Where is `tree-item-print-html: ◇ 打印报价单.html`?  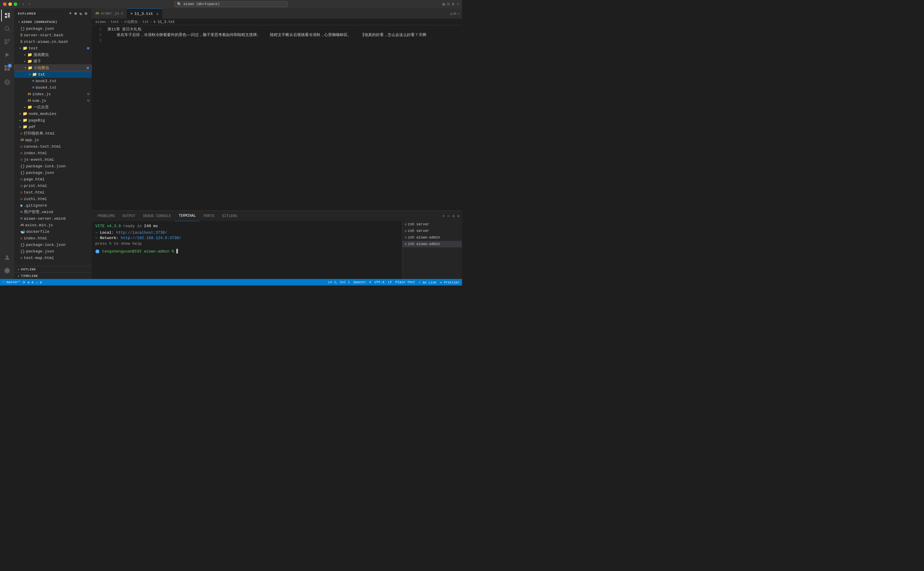 tree-item-print-html: ◇ 打印报价单.html is located at coordinates (53, 133).